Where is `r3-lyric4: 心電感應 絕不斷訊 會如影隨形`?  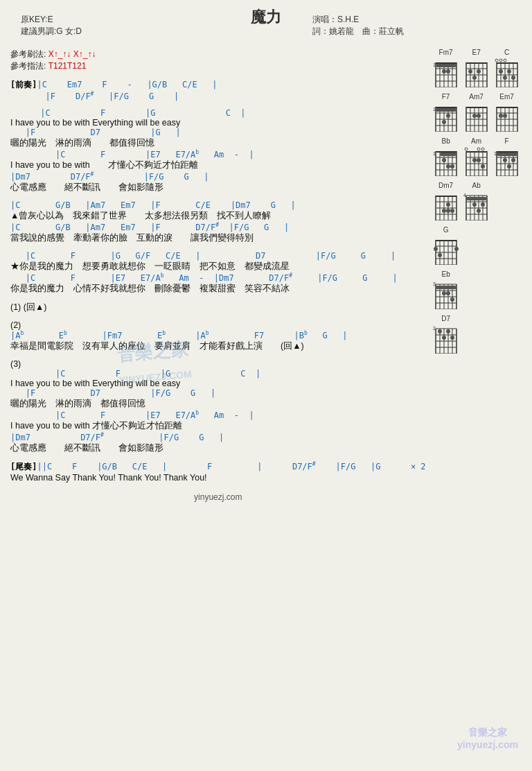 r3-lyric4: 心電感應 絕不斷訊 會如影隨形 is located at coordinates (218, 448).